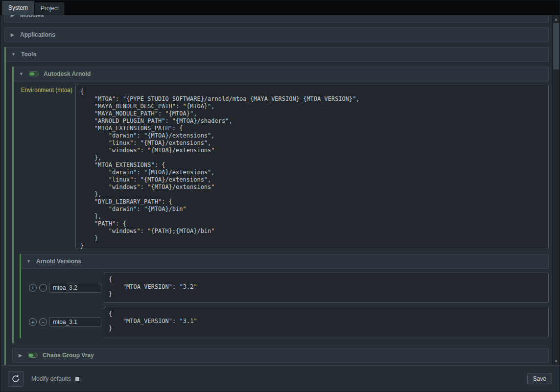 The width and height of the screenshot is (560, 392). What do you see at coordinates (326, 288) in the screenshot?
I see `version-json-textarea: { "MTOA_VERSION": "3.2" }` at bounding box center [326, 288].